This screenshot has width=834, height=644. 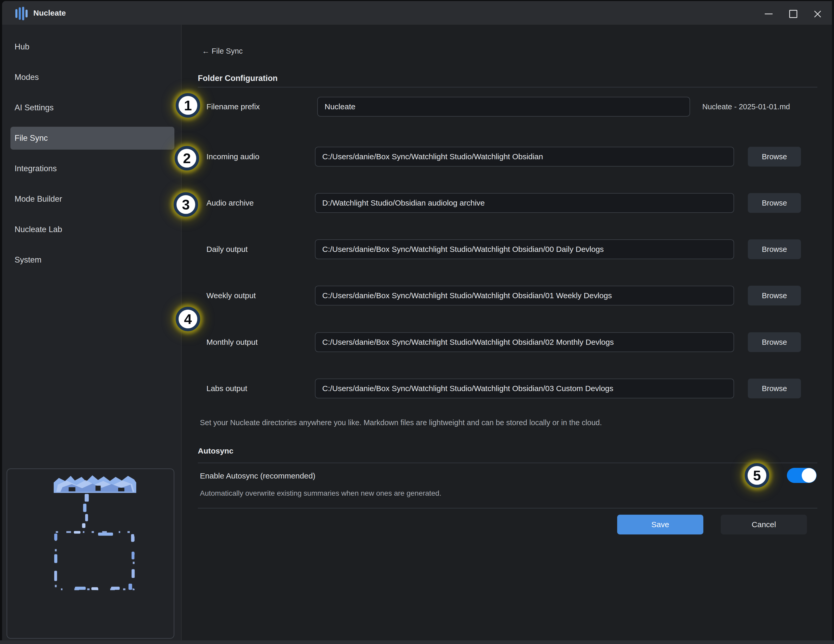 What do you see at coordinates (321, 493) in the screenshot?
I see `autosync-description: Automatically overwrite existing summari…` at bounding box center [321, 493].